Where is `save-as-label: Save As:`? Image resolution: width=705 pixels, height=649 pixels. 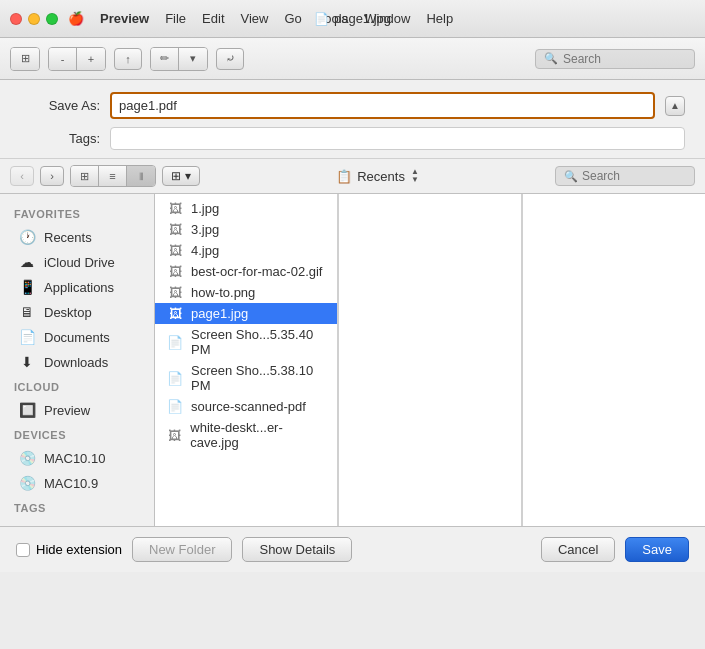
save-as-label: Save As: is located at coordinates (60, 106).